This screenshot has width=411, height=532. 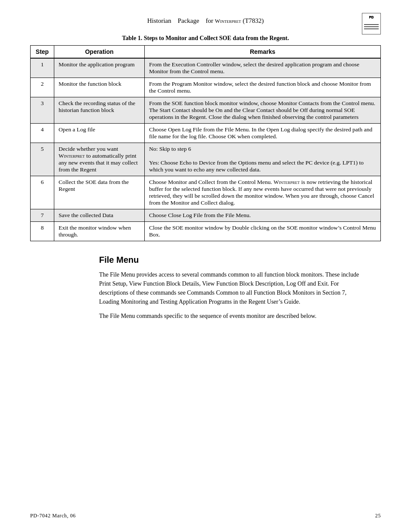 I want to click on table-row: 1 Monitor the application program From t…, so click(x=206, y=68).